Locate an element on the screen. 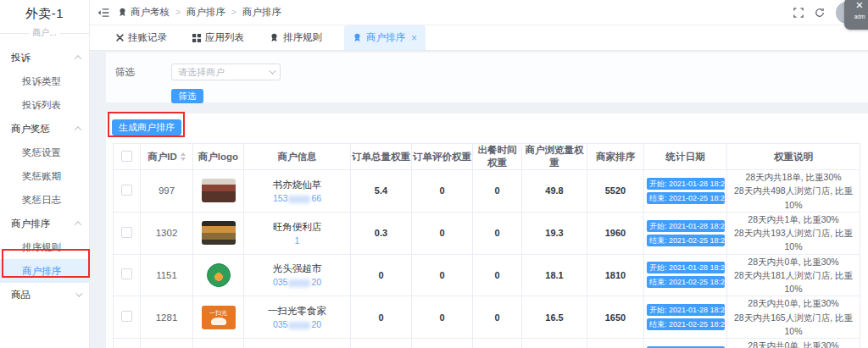 This screenshot has height=348, width=868. sidebar-item-merchant-reward: 商户奖惩 is located at coordinates (44, 129).